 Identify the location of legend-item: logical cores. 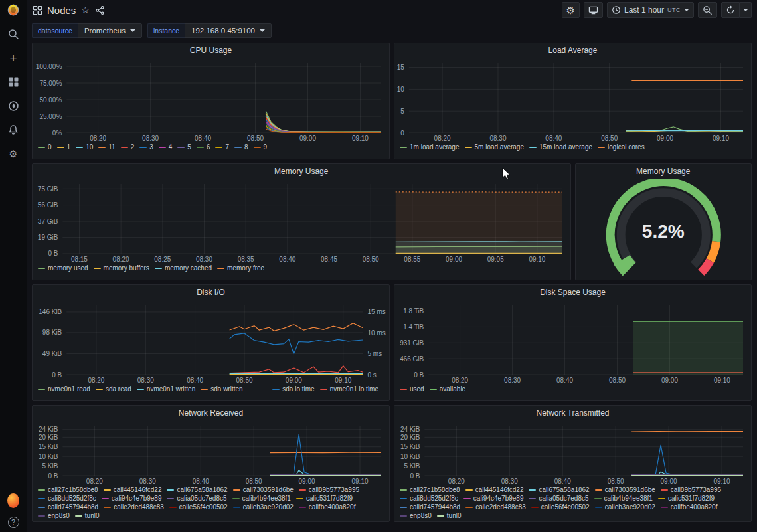
(622, 147).